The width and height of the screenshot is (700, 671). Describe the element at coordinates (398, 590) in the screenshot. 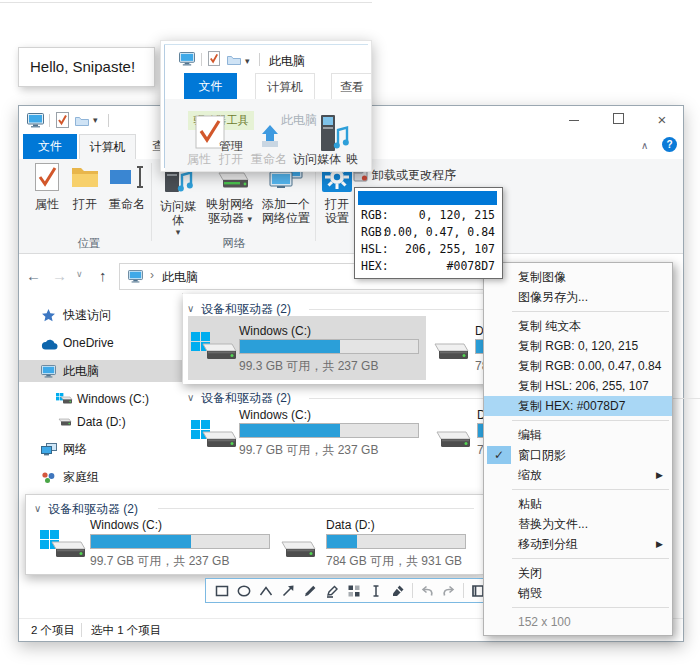

I see `eraser-tool` at that location.